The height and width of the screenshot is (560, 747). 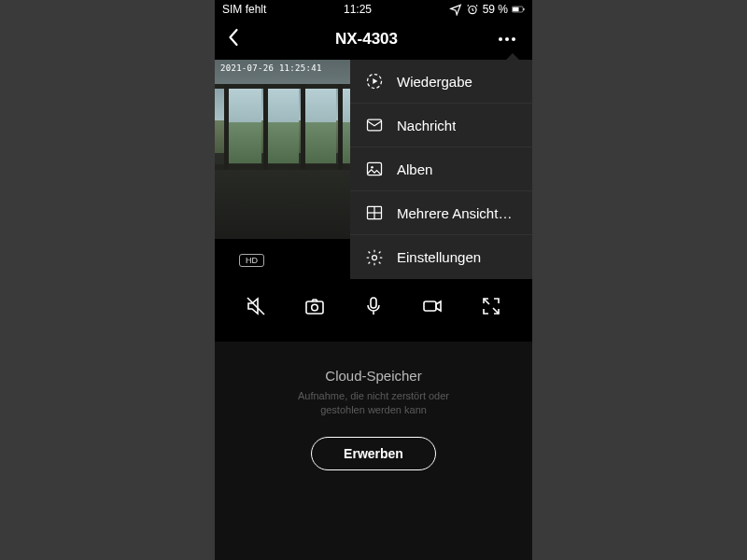 What do you see at coordinates (374, 375) in the screenshot?
I see `cloud-title: Cloud-Speicher` at bounding box center [374, 375].